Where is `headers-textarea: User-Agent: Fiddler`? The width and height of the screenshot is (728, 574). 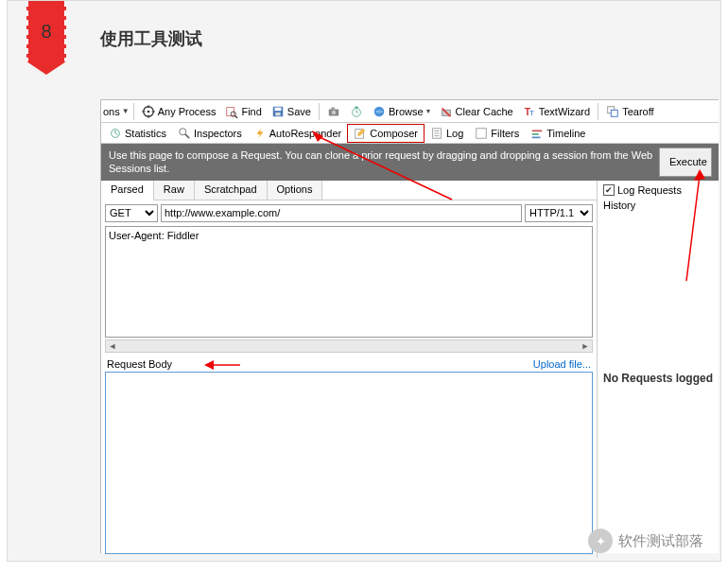
headers-textarea: User-Agent: Fiddler is located at coordinates (349, 282).